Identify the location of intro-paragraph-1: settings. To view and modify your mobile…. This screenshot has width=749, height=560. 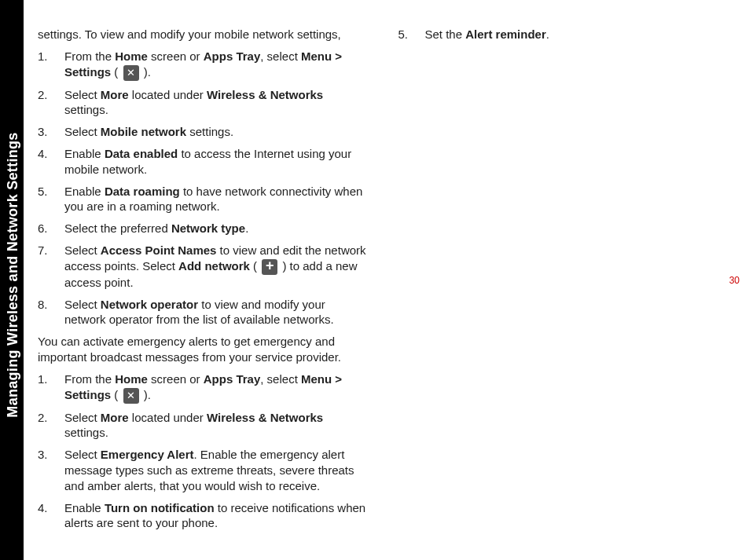
(203, 35).